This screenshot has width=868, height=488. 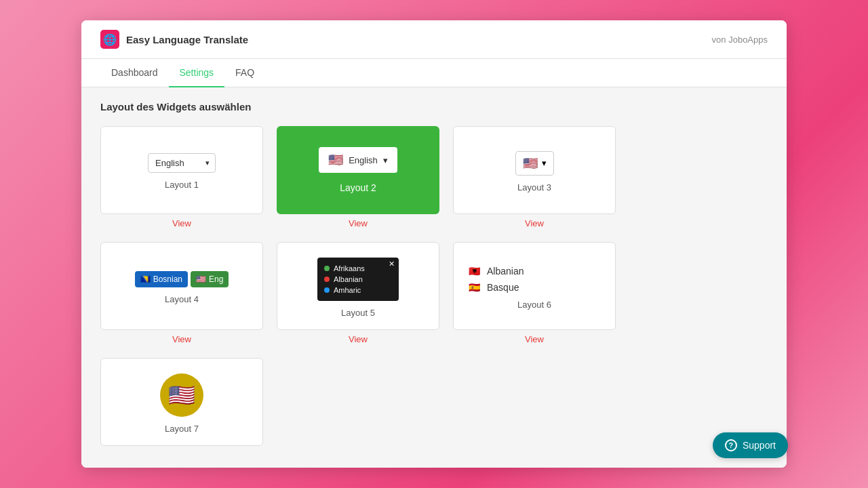 What do you see at coordinates (182, 428) in the screenshot?
I see `layout-7-label: Layout 7` at bounding box center [182, 428].